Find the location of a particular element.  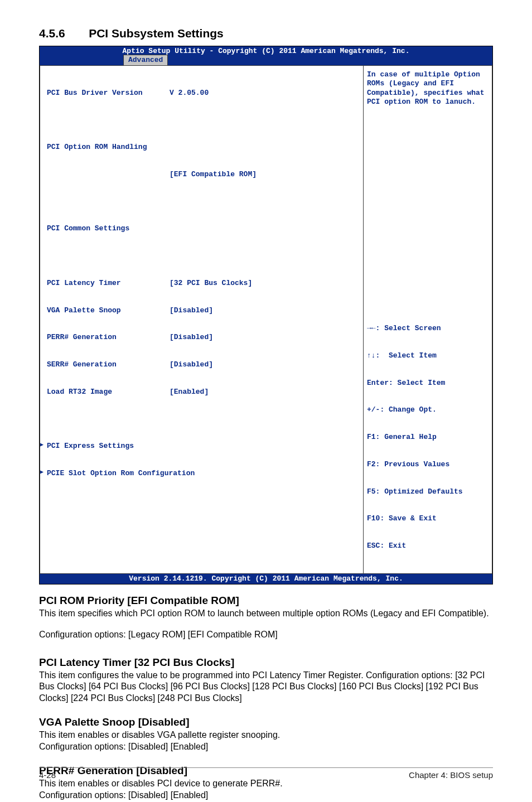

bios-footer: Version 2.14.1219. Copyright (C) 2011 Am… is located at coordinates (266, 579).